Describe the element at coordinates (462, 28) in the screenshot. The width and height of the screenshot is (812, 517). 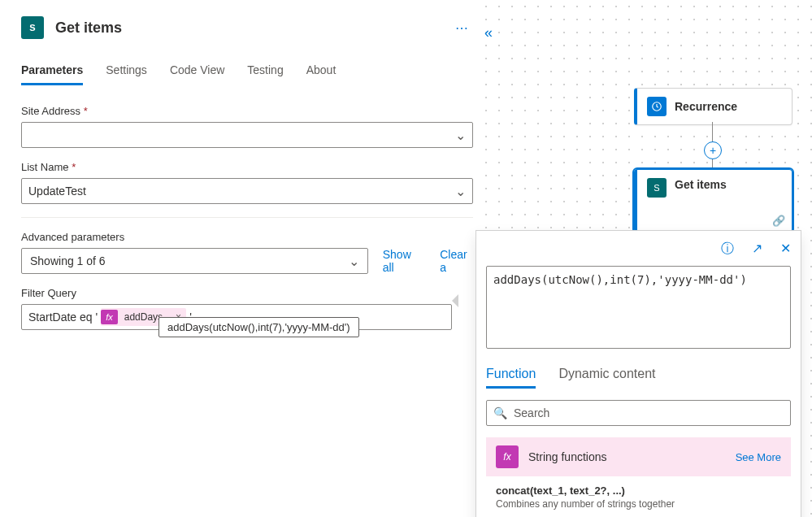
I see `more-icon: ⋯` at that location.